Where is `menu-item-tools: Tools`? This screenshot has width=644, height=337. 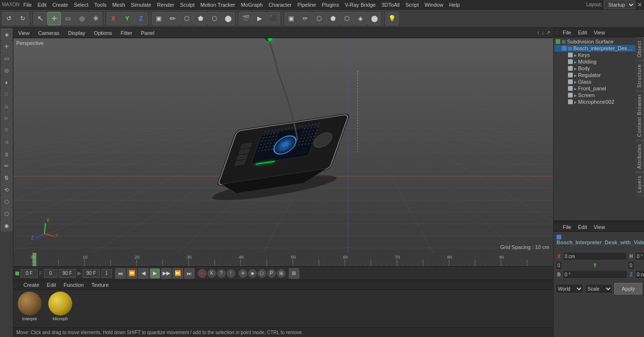 menu-item-tools: Tools is located at coordinates (100, 5).